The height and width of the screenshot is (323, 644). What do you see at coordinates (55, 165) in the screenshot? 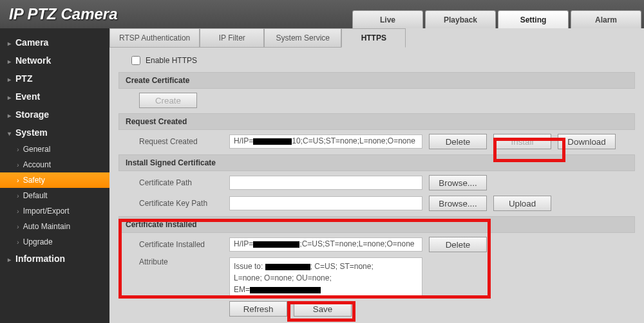
I see `nav-account: Account` at bounding box center [55, 165].